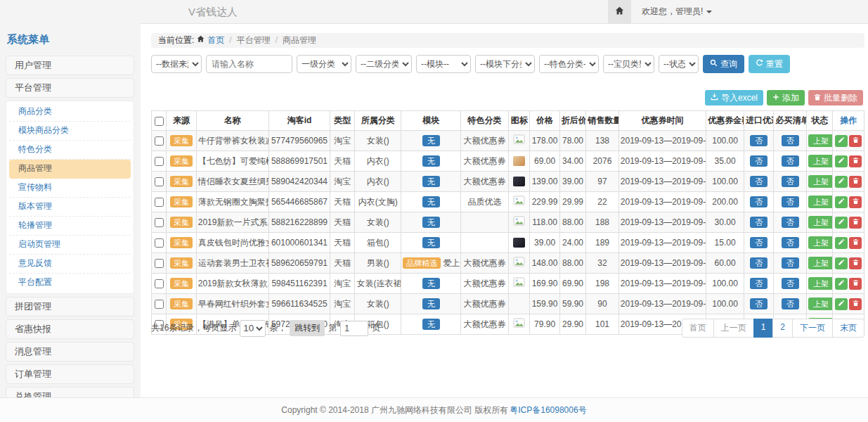  I want to click on filter-select-0: 一级分类, so click(324, 64).